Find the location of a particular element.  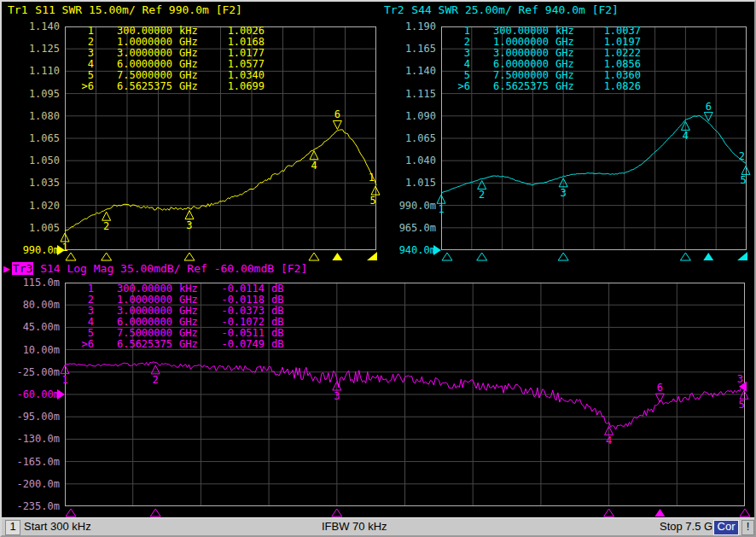

svg-text: 4 is located at coordinates (609, 441).